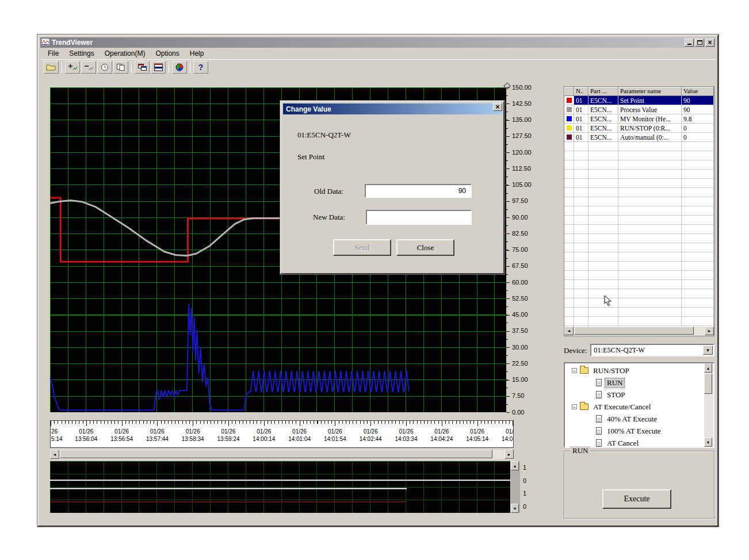 This screenshot has height=560, width=749. Describe the element at coordinates (639, 419) in the screenshot. I see `tree-leaf-item: 40% AT Execute` at that location.